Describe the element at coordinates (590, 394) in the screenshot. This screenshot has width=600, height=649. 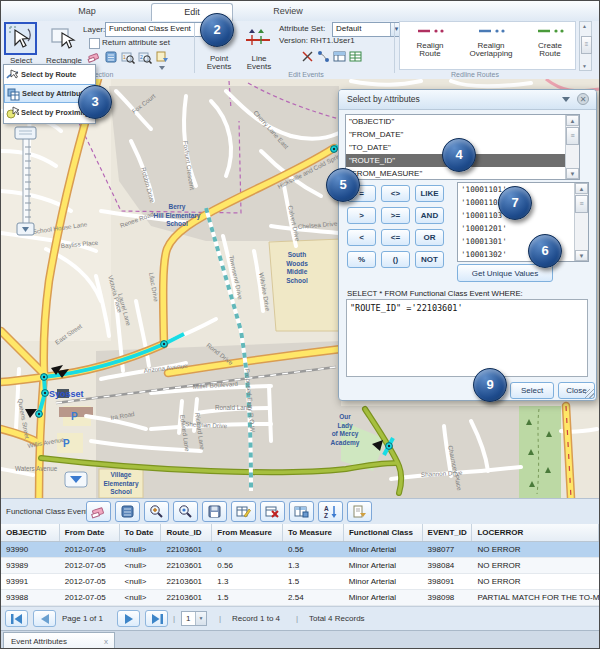
I see `dialog-resize-grip` at that location.